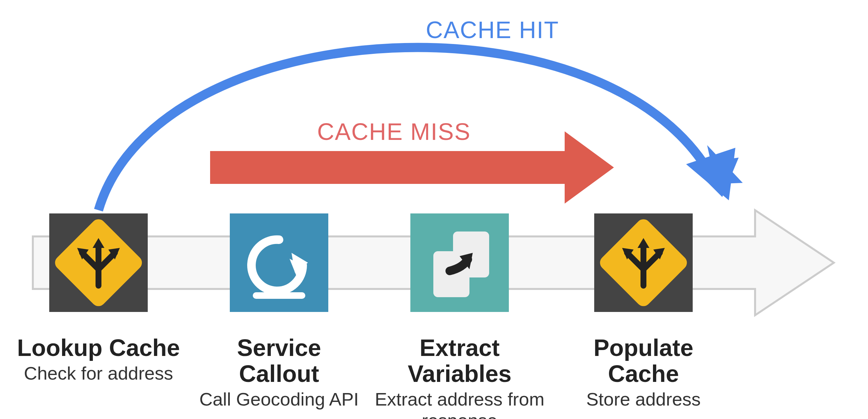 This screenshot has width=868, height=419. I want to click on populate-cache-step: Populate Cache Store address, so click(644, 373).